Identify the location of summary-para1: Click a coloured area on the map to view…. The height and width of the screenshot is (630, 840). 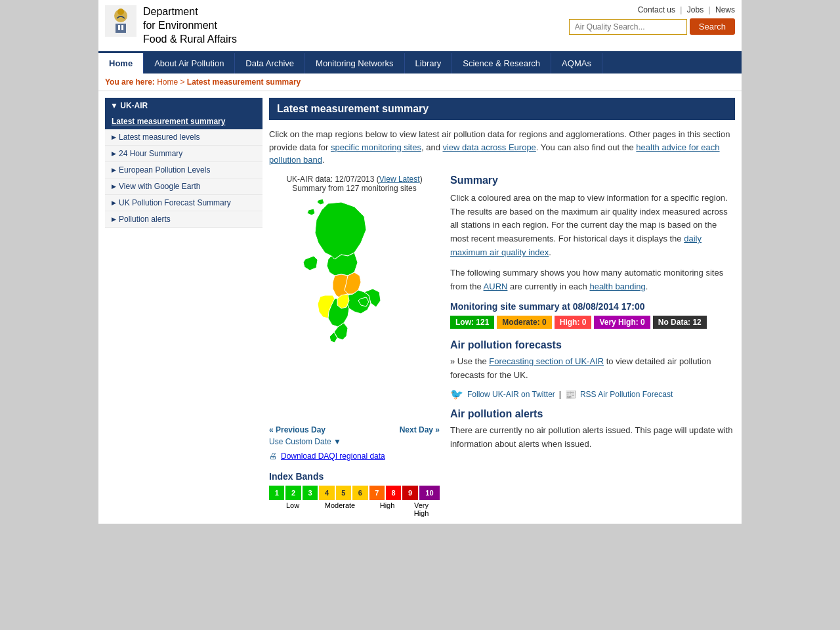
(593, 226).